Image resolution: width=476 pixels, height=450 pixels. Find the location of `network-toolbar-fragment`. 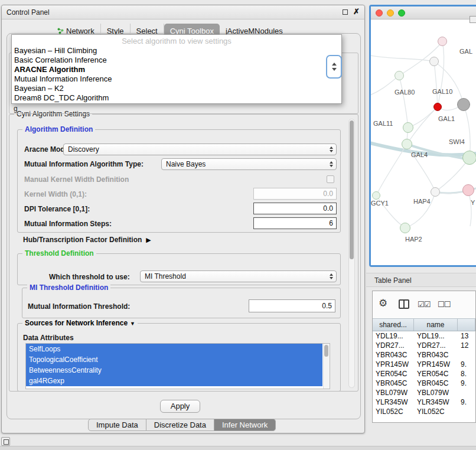

network-toolbar-fragment is located at coordinates (472, 19).